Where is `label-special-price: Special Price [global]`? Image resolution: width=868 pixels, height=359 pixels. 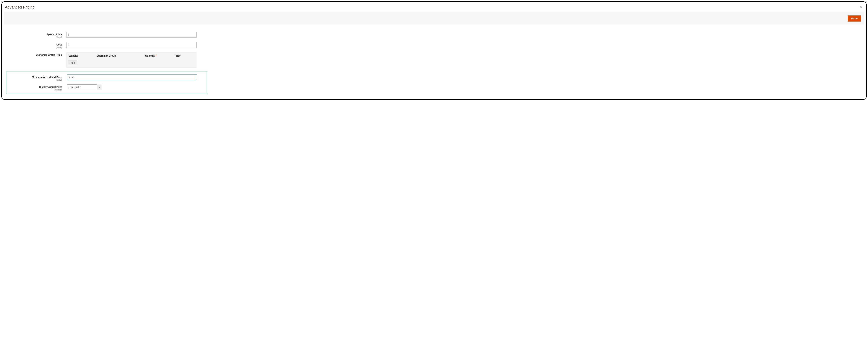 label-special-price: Special Price [global] is located at coordinates (36, 35).